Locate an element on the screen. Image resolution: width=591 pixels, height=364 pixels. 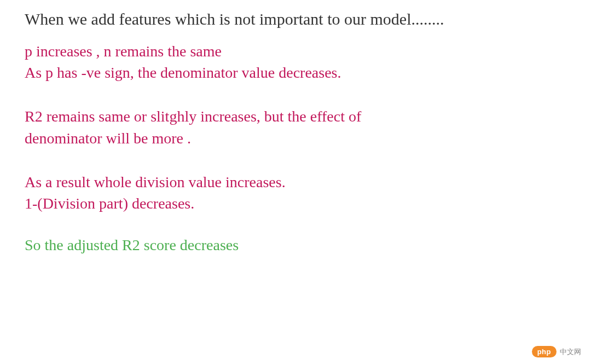
paragraph-3-line-2: 1-(Division part) decreases. is located at coordinates (296, 204).